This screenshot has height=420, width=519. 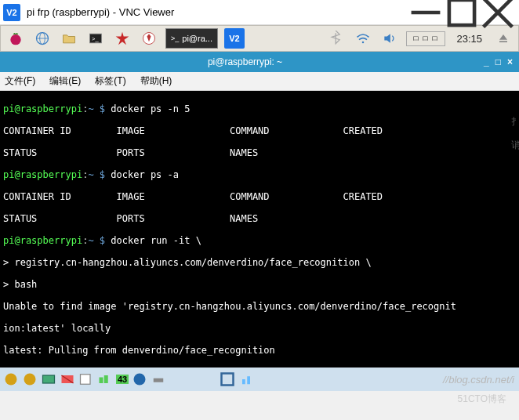 I want to click on taskbar-item-terminal: >_ pi@ra..., so click(x=191, y=38).